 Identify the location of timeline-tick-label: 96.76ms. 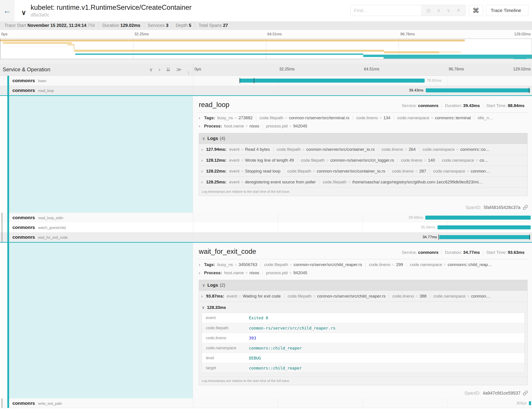
(456, 69).